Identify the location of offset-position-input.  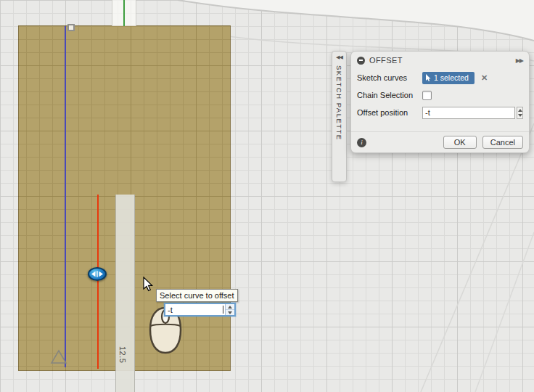
(469, 113).